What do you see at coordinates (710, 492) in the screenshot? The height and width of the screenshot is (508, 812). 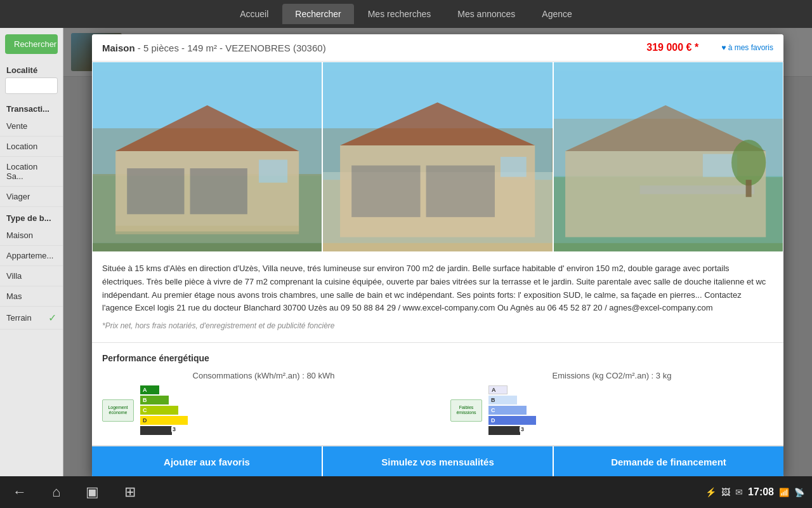 I see `usb-icon: ⚡` at bounding box center [710, 492].